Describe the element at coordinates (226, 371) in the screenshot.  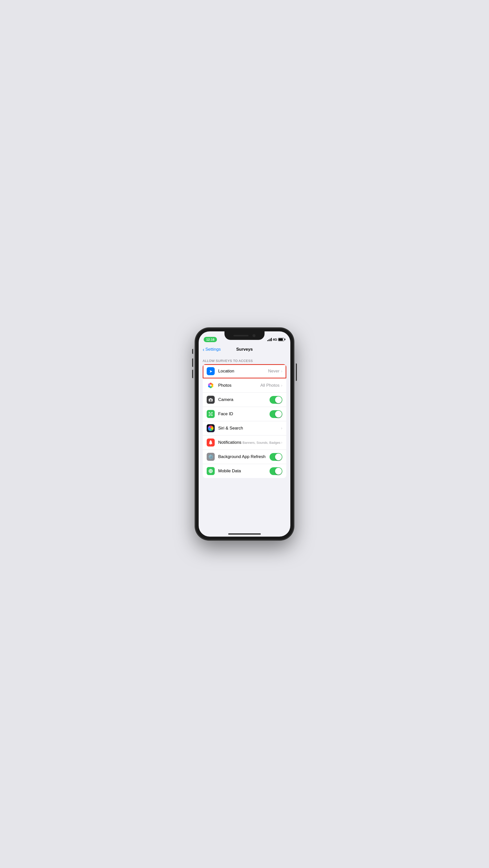
I see `location-label: Location` at that location.